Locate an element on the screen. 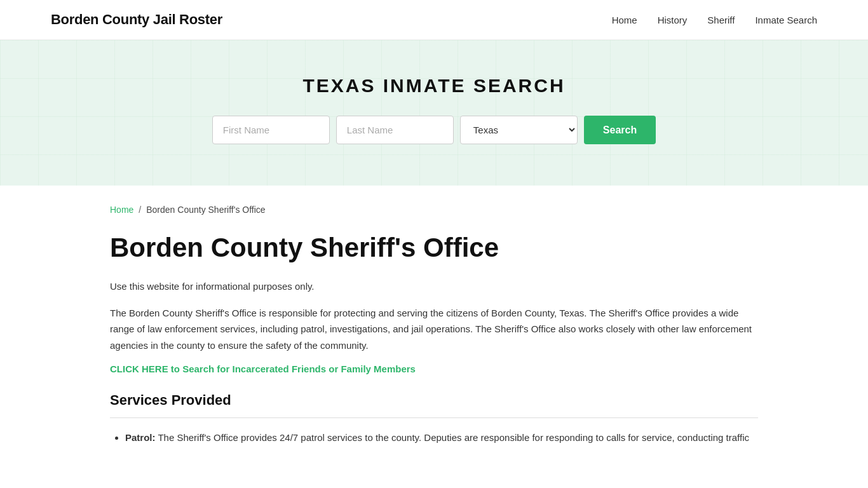 This screenshot has height=488, width=868. site-header: Borden County Jail Roster Home History S… is located at coordinates (434, 20).